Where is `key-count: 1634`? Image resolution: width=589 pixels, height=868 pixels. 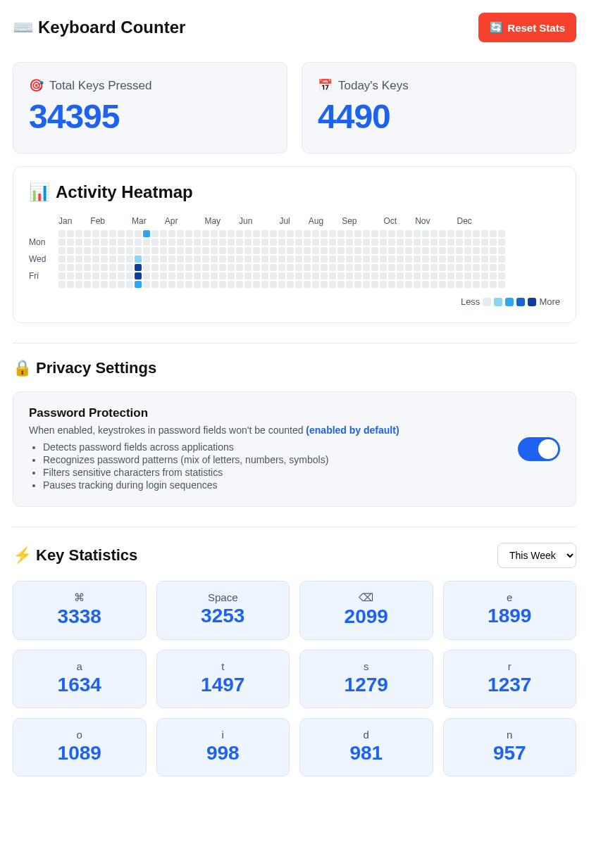
key-count: 1634 is located at coordinates (80, 685).